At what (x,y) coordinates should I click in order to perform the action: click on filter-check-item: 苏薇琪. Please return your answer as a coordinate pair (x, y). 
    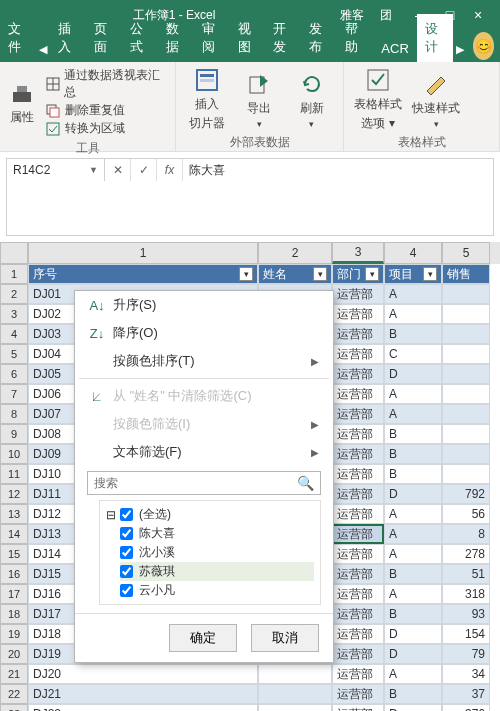
    Looking at the image, I should click on (217, 572).